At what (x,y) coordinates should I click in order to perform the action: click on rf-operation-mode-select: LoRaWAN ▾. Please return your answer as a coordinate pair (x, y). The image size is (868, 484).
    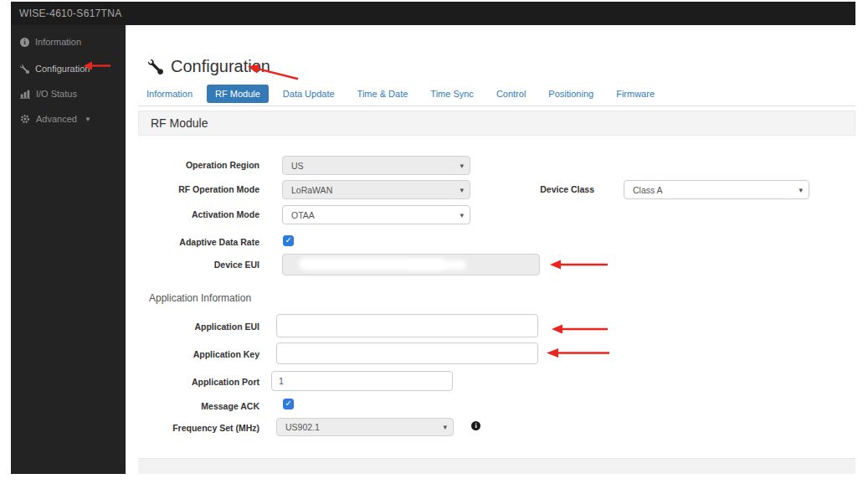
    Looking at the image, I should click on (377, 189).